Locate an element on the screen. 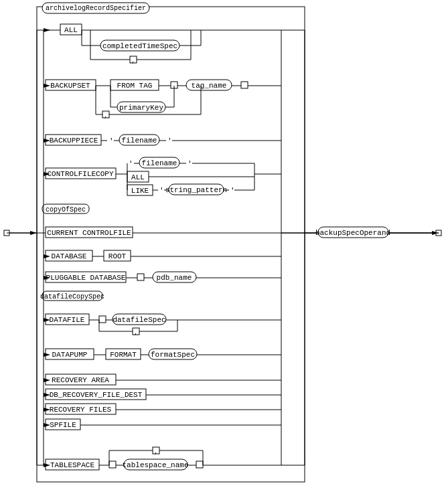 This screenshot has width=448, height=496. ALL-label: ALL is located at coordinates (71, 30).